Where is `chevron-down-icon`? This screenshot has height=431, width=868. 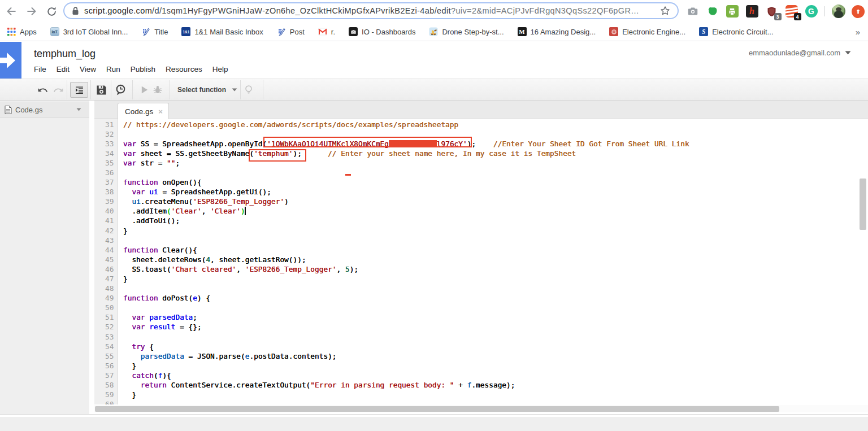
chevron-down-icon is located at coordinates (79, 110).